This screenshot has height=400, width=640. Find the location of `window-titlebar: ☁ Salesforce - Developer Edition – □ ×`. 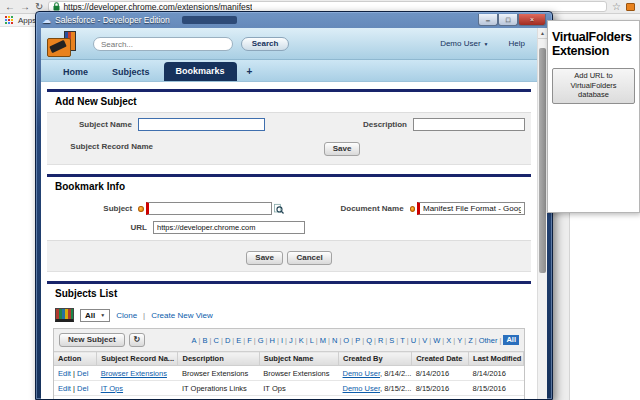

window-titlebar: ☁ Salesforce - Developer Edition – □ × is located at coordinates (294, 20).